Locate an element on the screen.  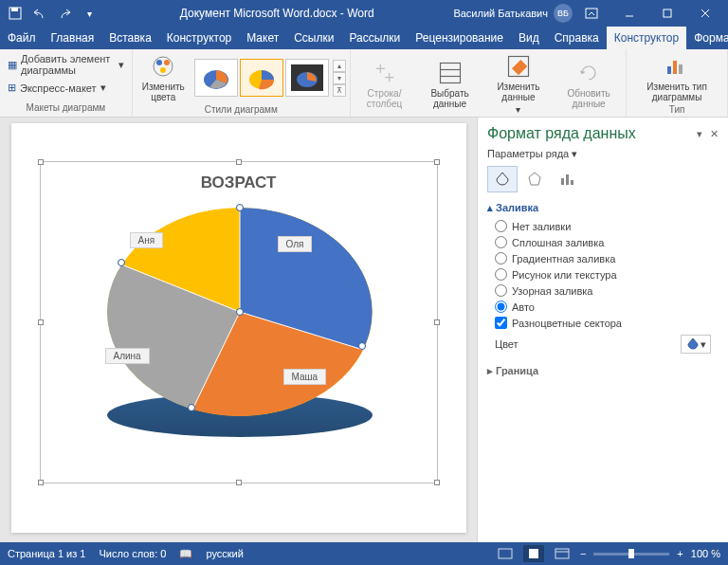
radio-no-fill: Нет заливки is located at coordinates (603, 226).